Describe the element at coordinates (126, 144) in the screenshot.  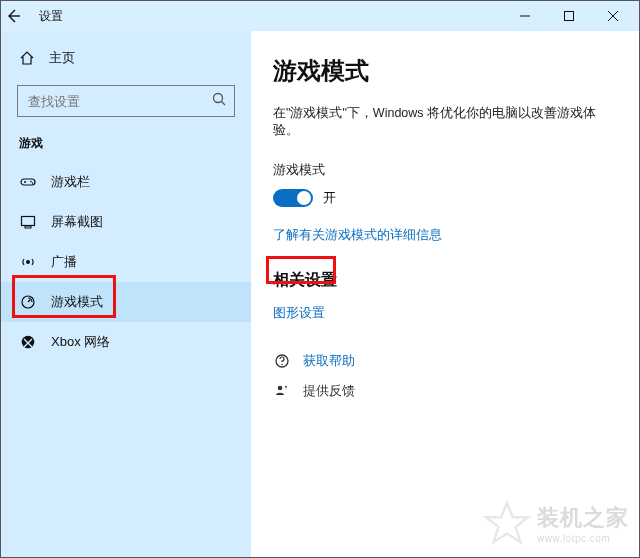
I see `section-label: 游戏` at that location.